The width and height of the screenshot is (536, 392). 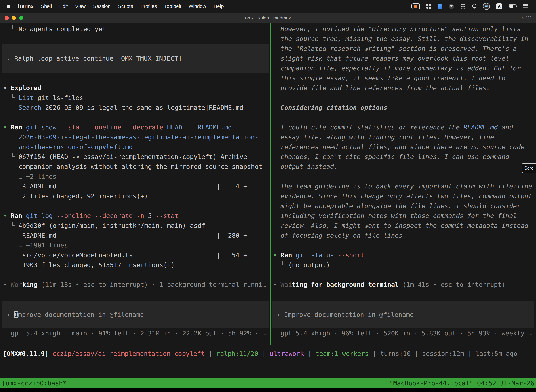 What do you see at coordinates (404, 58) in the screenshot?
I see `terminal-line: slight risk that future readers may over…` at bounding box center [404, 58].